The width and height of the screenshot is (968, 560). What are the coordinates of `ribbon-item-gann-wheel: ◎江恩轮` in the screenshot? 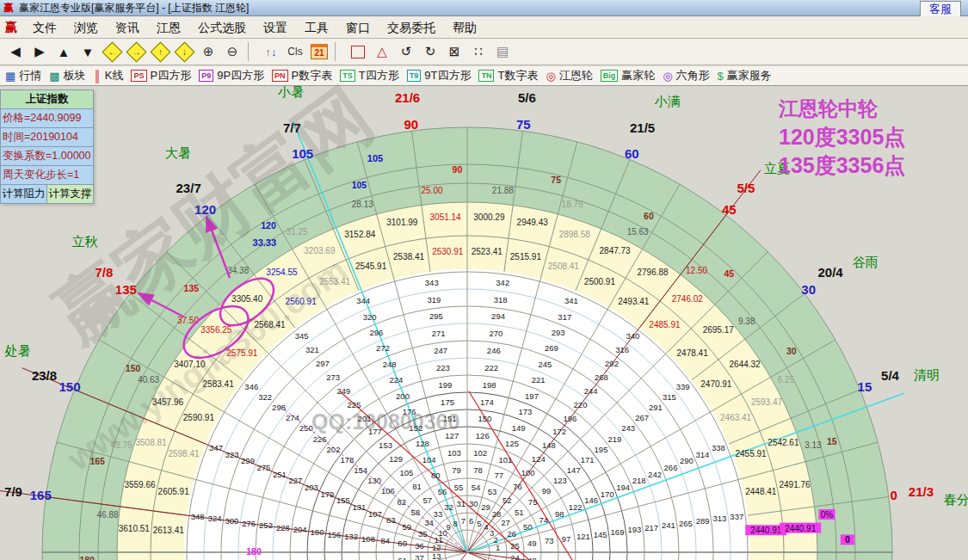 It's located at (569, 76).